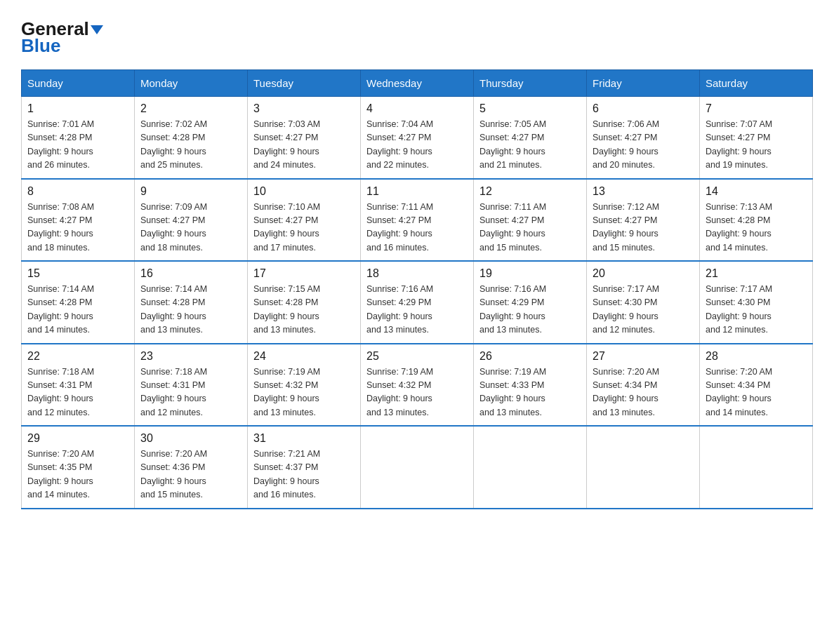 The width and height of the screenshot is (834, 644). What do you see at coordinates (78, 228) in the screenshot?
I see `day-info: Sunrise: 7:08 AM Sunset: 4:27 PM Dayligh…` at bounding box center [78, 228].